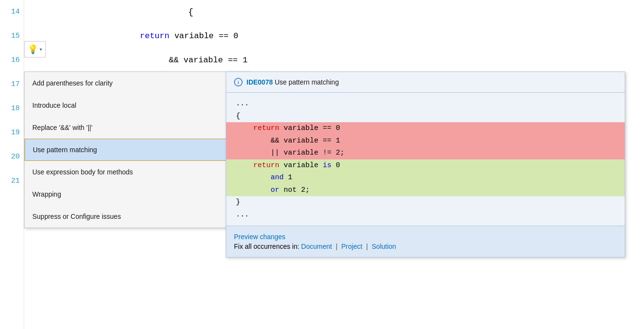  Describe the element at coordinates (137, 83) in the screenshot. I see `menu-item-add-parentheses: Add parentheses for clarity` at that location.